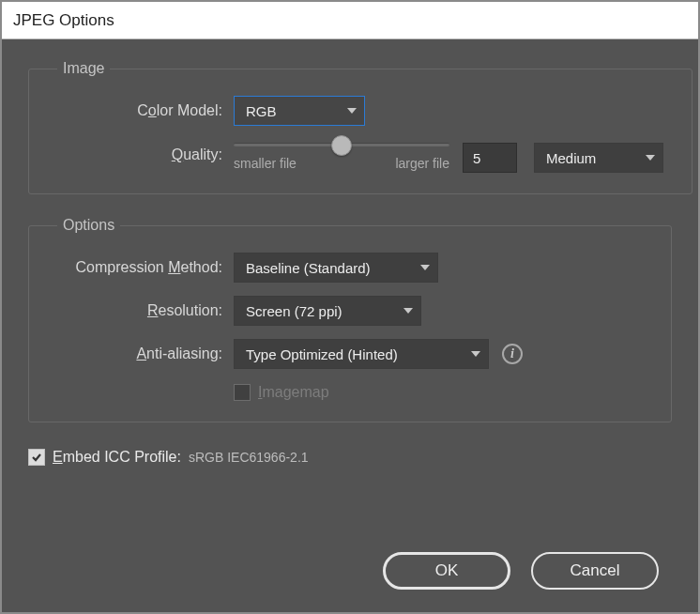 Image resolution: width=700 pixels, height=614 pixels. Describe the element at coordinates (308, 269) in the screenshot. I see `compression-value: Baseline (Standard)` at that location.